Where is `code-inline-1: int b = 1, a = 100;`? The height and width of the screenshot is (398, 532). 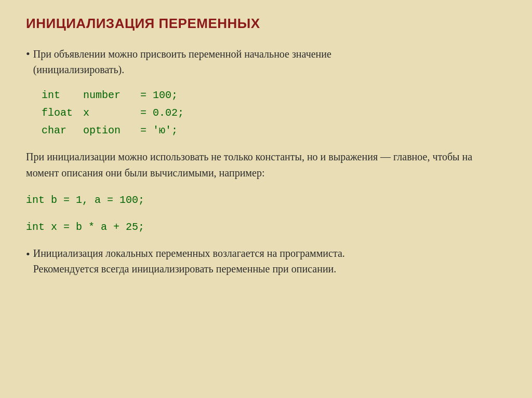
code-inline-1: int b = 1, a = 100; is located at coordinates (266, 200).